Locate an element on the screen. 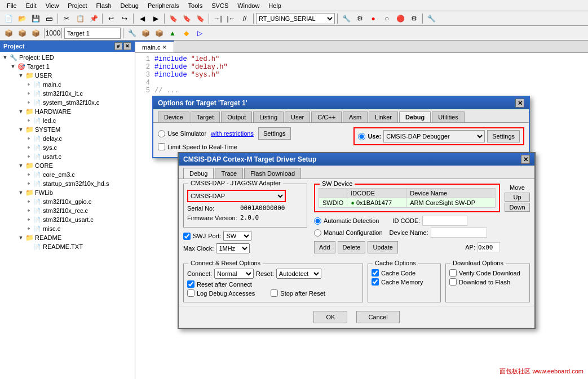 Image resolution: width=588 pixels, height=379 pixels. tree-startup: + 📄 startup_stm32f10x_hd.s is located at coordinates (68, 184).